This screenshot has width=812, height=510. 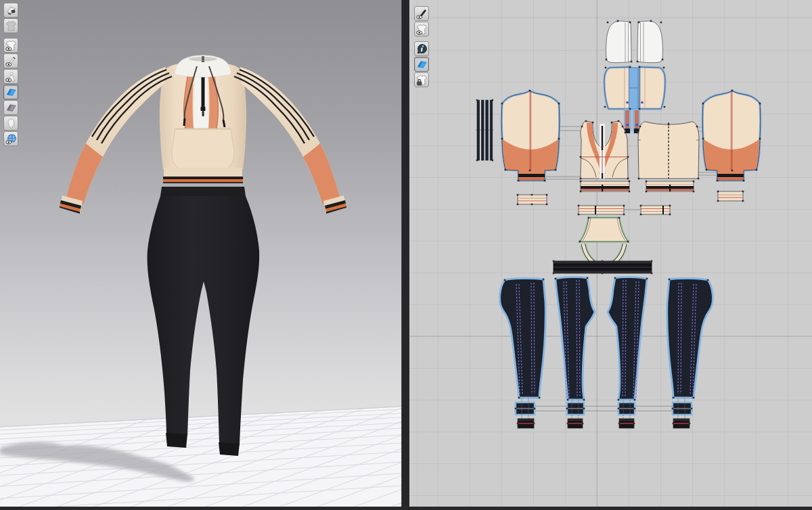 I want to click on pattern-piece-cuff-strip-left, so click(x=532, y=200).